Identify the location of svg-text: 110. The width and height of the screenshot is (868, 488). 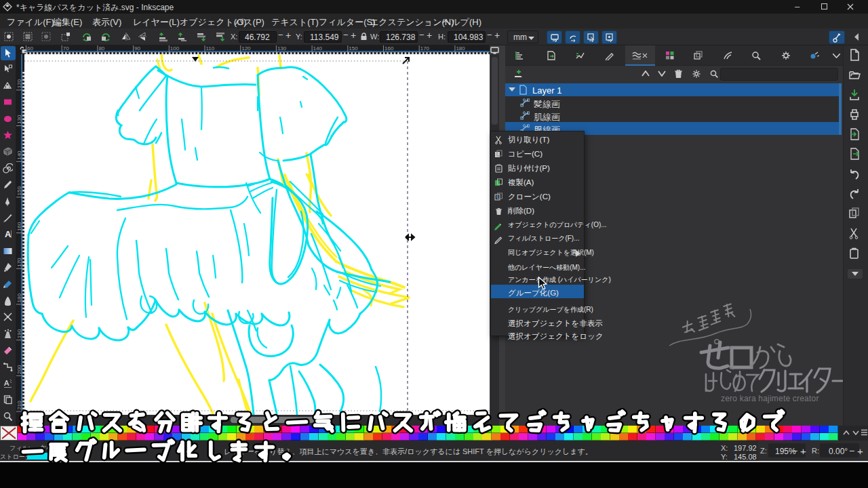
(210, 49).